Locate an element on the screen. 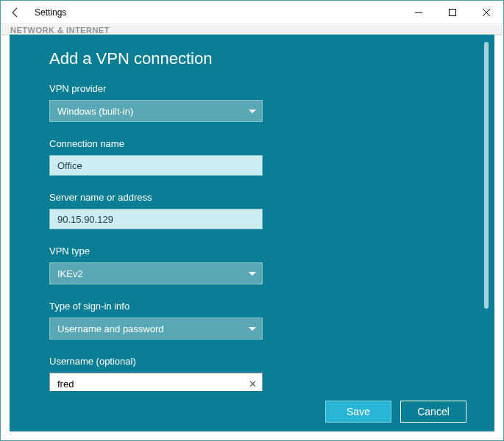  server-address-input is located at coordinates (156, 219).